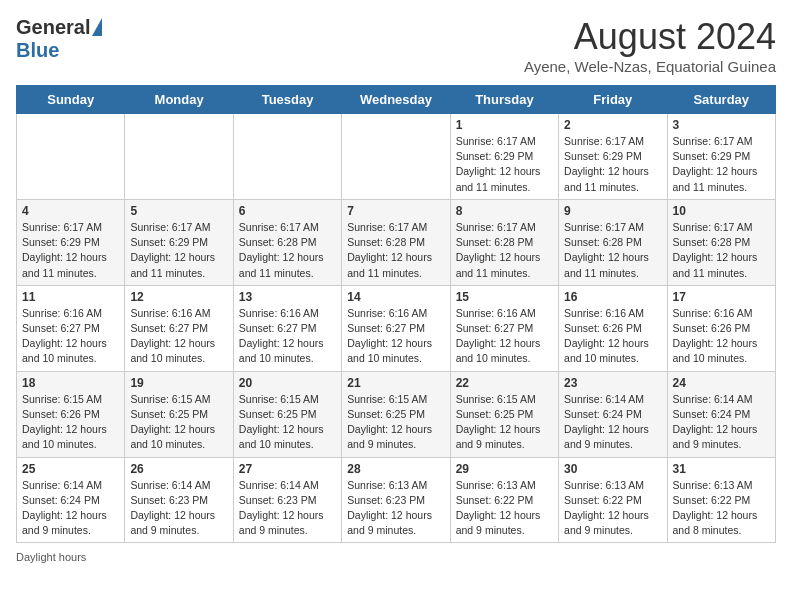  Describe the element at coordinates (650, 66) in the screenshot. I see `location-subtitle: Ayene, Wele-Nzas, Equatorial Guinea` at that location.